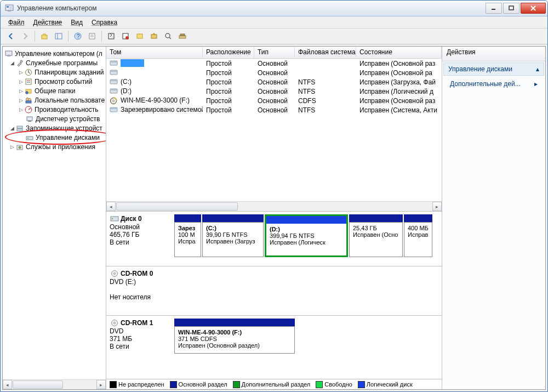 Image resolution: width=548 pixels, height=392 pixels. I want to click on menu-action: Действие, so click(48, 22).